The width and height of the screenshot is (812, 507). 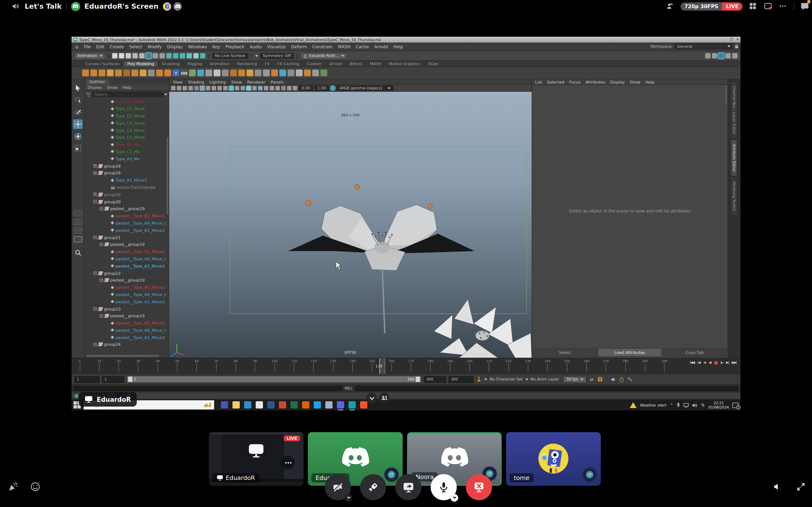 I want to click on outliner-item: − group22, so click(x=127, y=273).